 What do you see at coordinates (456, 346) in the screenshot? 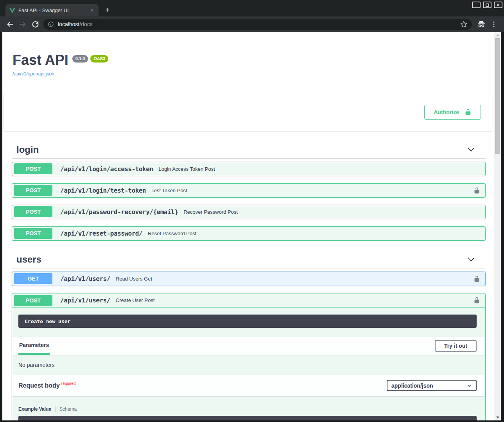
I see `try-it-out-button: Try it out` at bounding box center [456, 346].